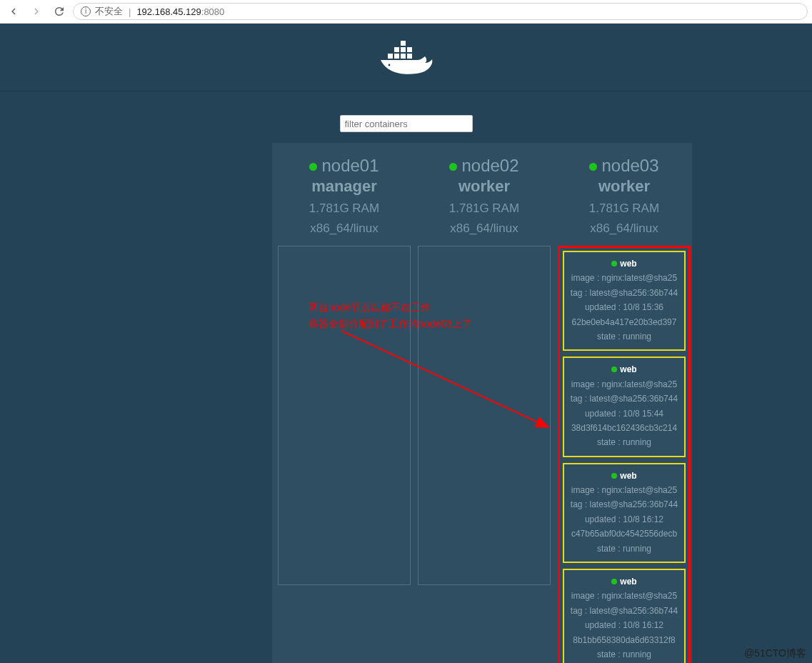 The height and width of the screenshot is (663, 812). I want to click on task-updated: updated : 10/8 15:44, so click(624, 414).